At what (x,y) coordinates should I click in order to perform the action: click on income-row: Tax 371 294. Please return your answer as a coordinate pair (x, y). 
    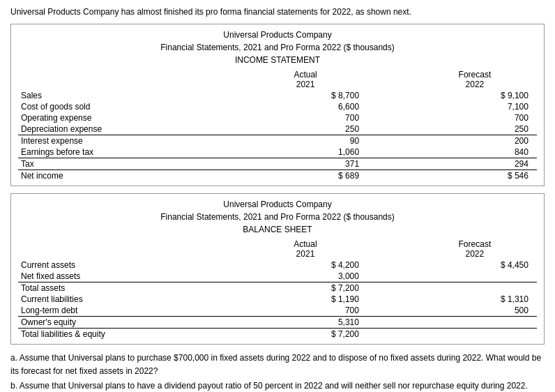
    Looking at the image, I should click on (278, 165).